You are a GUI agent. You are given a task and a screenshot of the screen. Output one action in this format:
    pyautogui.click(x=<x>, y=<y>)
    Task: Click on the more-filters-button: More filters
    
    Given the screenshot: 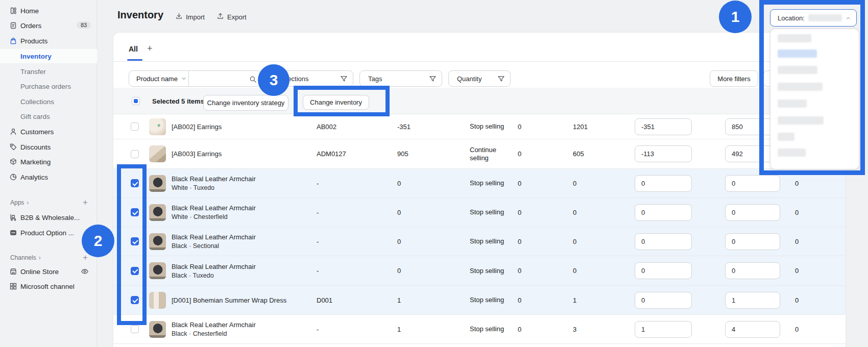 What is the action you would take?
    pyautogui.click(x=734, y=79)
    